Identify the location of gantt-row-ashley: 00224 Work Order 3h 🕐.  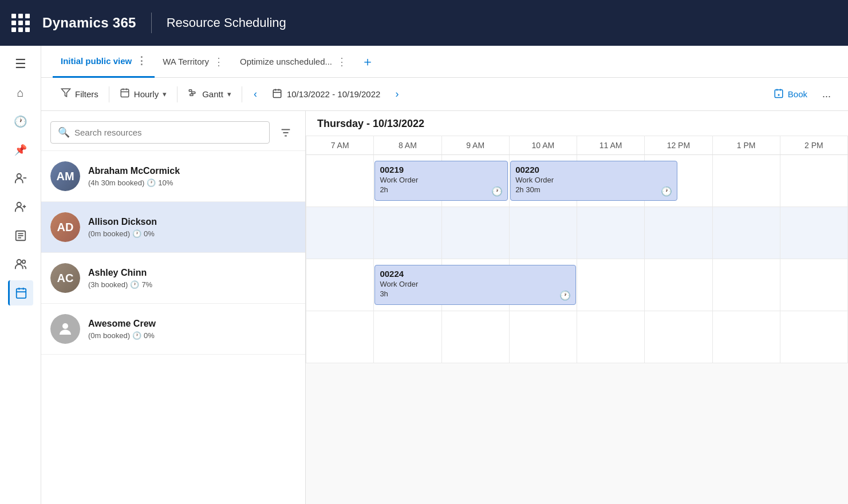
(577, 285).